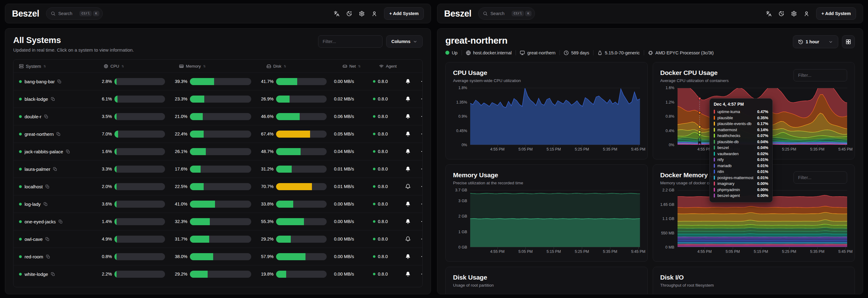 The image size is (868, 298). What do you see at coordinates (218, 204) in the screenshot?
I see `table-row: log-lady 3.6% 41.0% 33.8% 0.00 MB/s 0.8.…` at bounding box center [218, 204].